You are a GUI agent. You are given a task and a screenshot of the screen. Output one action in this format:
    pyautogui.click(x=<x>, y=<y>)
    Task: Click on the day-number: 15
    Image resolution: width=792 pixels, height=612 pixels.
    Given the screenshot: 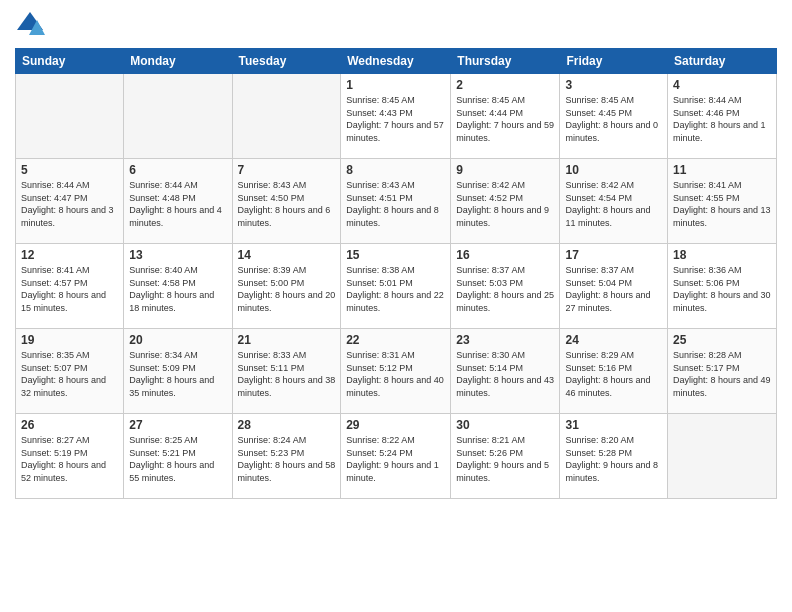 What is the action you would take?
    pyautogui.click(x=396, y=255)
    